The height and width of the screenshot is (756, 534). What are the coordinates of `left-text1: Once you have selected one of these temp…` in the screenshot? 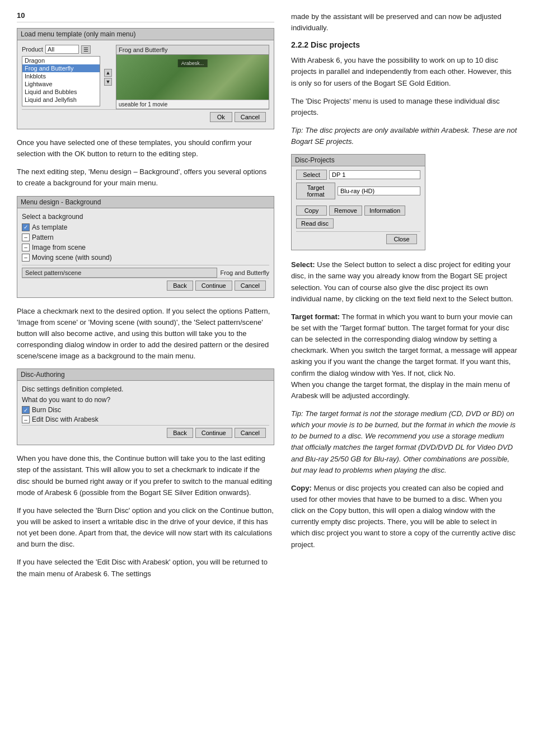 It's located at (146, 148).